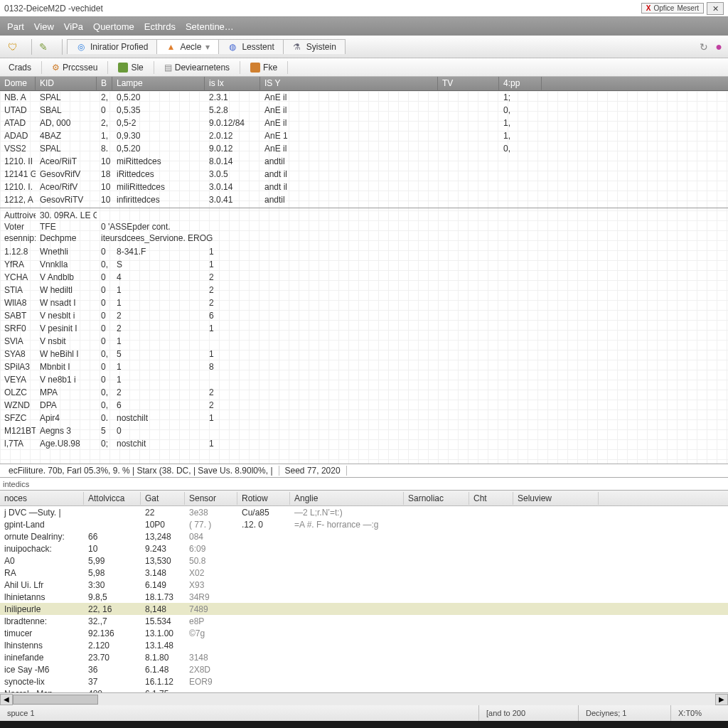 The image size is (728, 728). Describe the element at coordinates (364, 681) in the screenshot. I see `list-item: synocte-lix3716.1.12EOR9` at that location.